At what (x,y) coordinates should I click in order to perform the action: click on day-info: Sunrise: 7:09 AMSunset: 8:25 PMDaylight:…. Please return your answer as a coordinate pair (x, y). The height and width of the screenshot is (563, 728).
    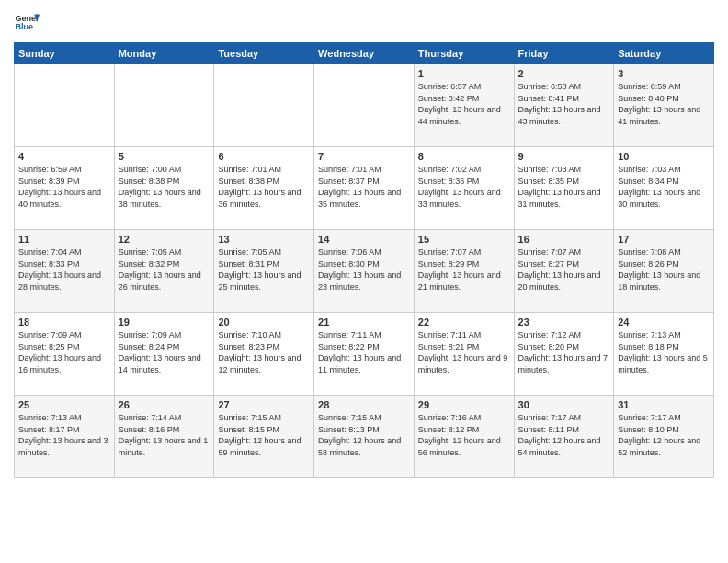
    Looking at the image, I should click on (64, 352).